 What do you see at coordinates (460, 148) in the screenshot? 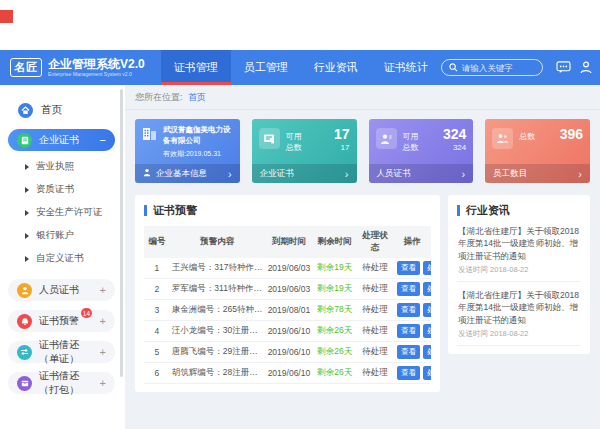
I see `stat-value-total: 324` at bounding box center [460, 148].